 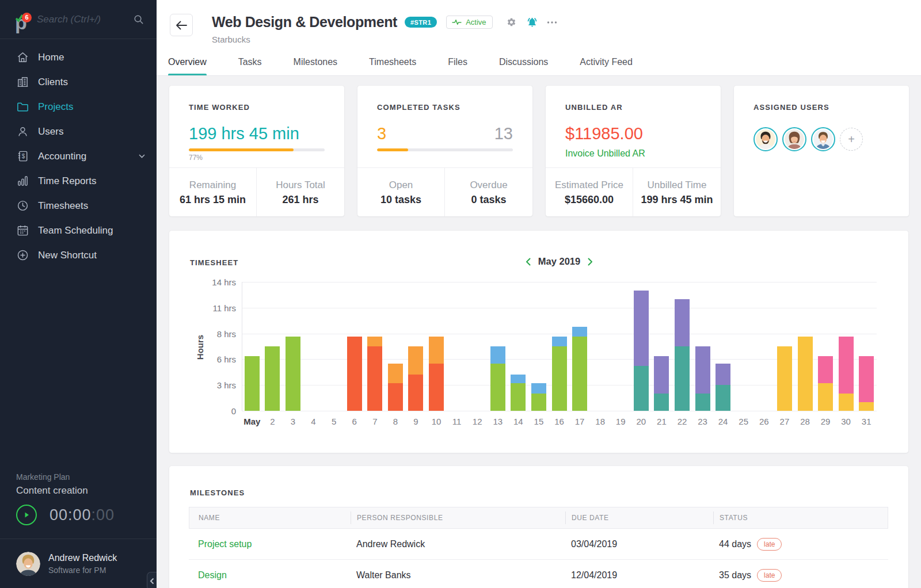 What do you see at coordinates (580, 374) in the screenshot?
I see `bar-day-17-green` at bounding box center [580, 374].